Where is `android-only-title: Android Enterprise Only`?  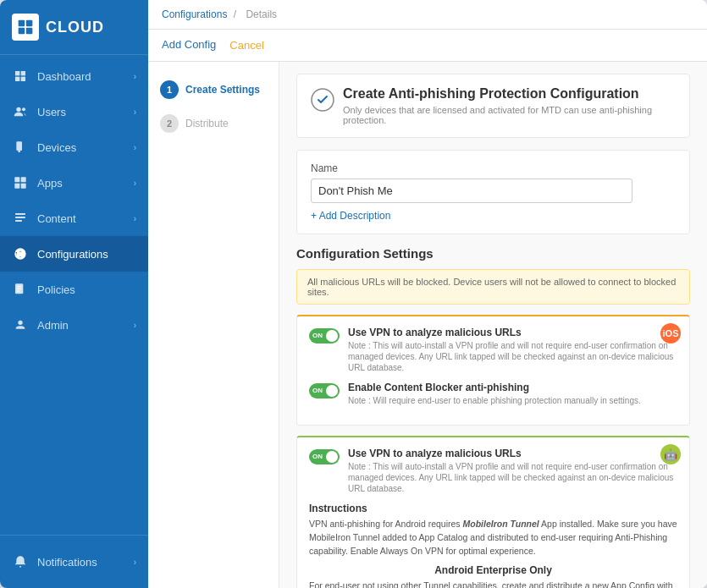
android-only-title: Android Enterprise Only is located at coordinates (493, 570).